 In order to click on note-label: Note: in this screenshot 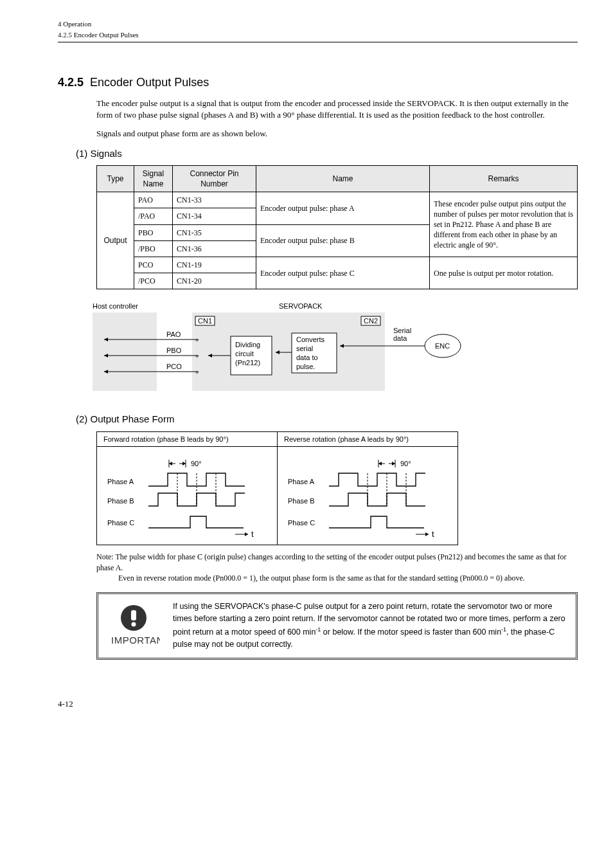, I will do `click(105, 557)`.